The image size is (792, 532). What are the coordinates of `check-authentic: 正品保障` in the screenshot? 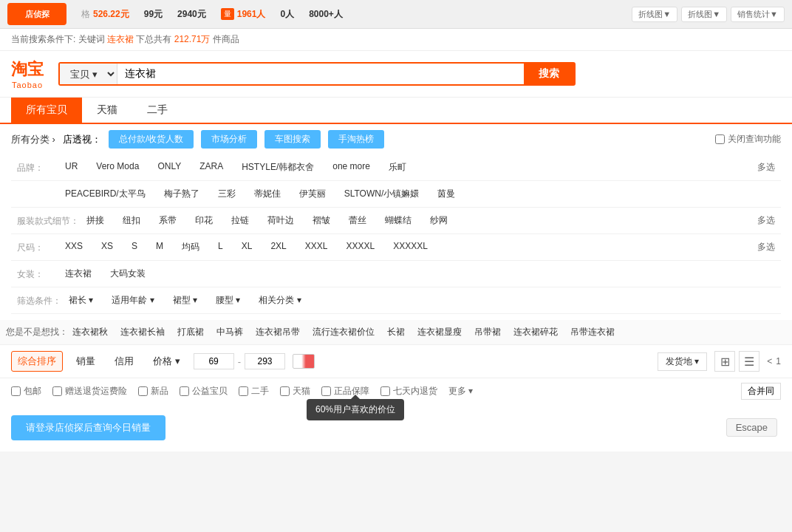 It's located at (346, 392).